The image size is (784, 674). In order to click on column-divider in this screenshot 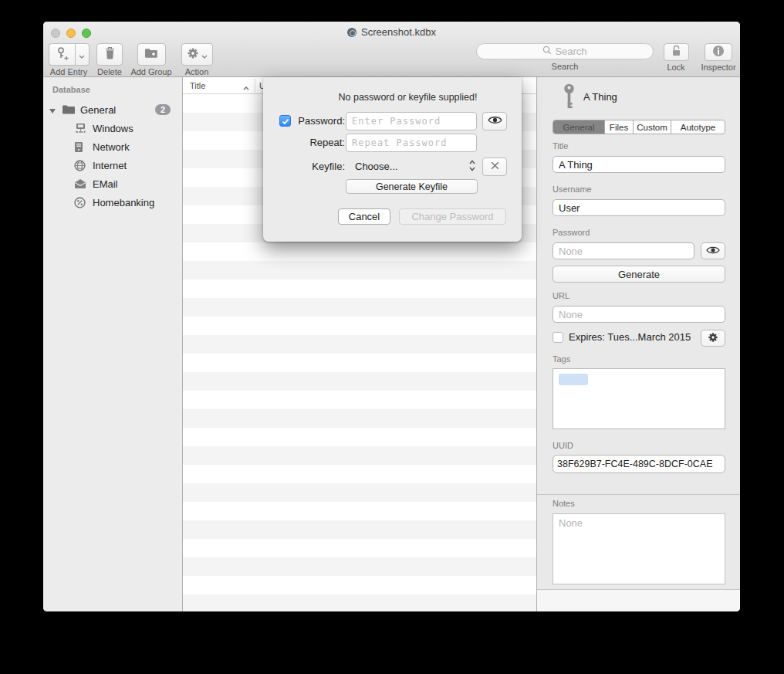, I will do `click(255, 86)`.